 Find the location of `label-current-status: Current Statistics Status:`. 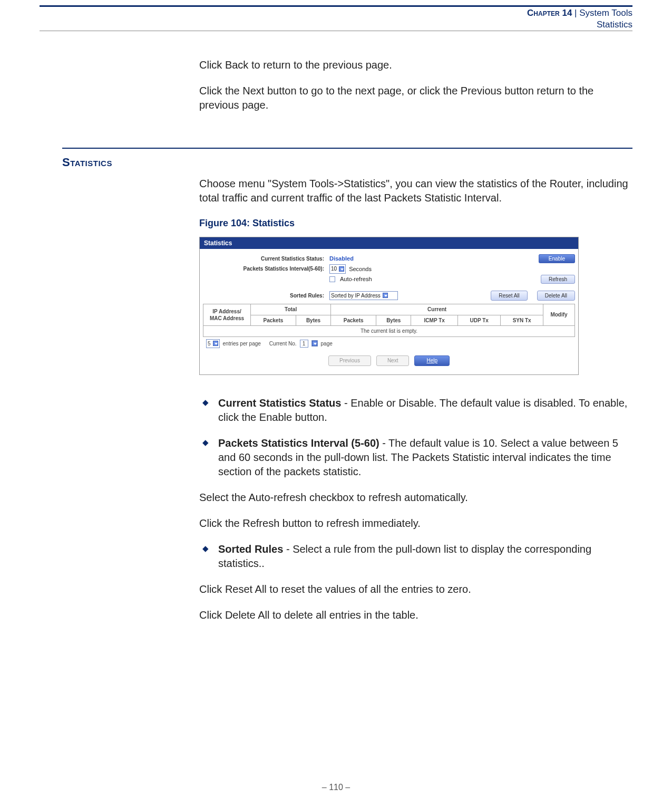

label-current-status: Current Statistics Status: is located at coordinates (266, 259).